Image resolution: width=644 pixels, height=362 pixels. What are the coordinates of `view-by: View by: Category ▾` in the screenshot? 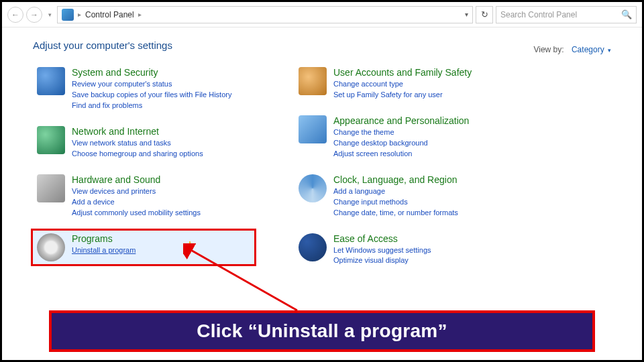 It's located at (572, 50).